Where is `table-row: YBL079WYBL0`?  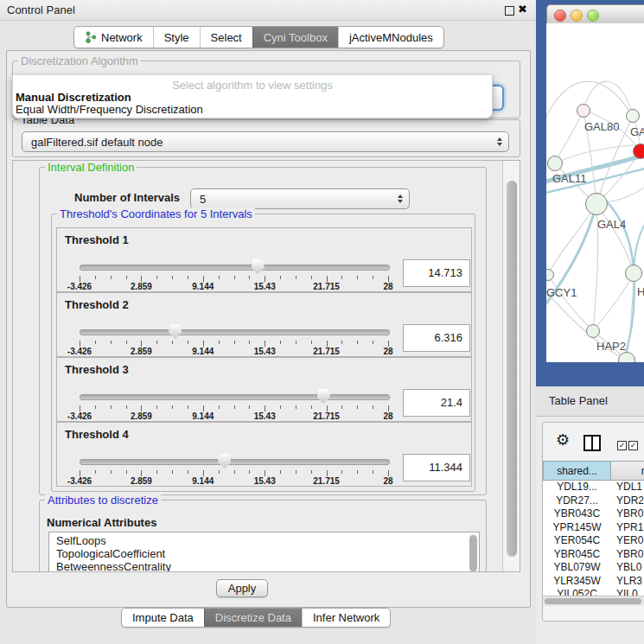 table-row: YBL079WYBL0 is located at coordinates (593, 568).